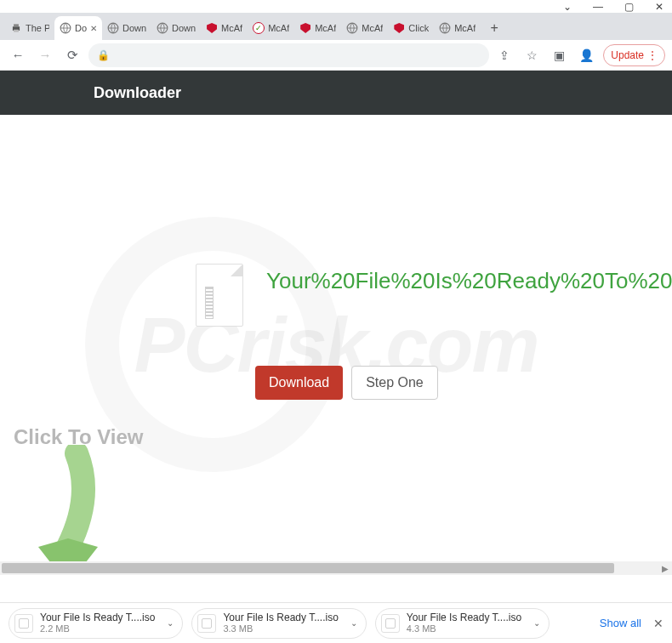 This screenshot has width=672, height=643. Describe the element at coordinates (72, 55) in the screenshot. I see `reload-button: ⟳` at that location.